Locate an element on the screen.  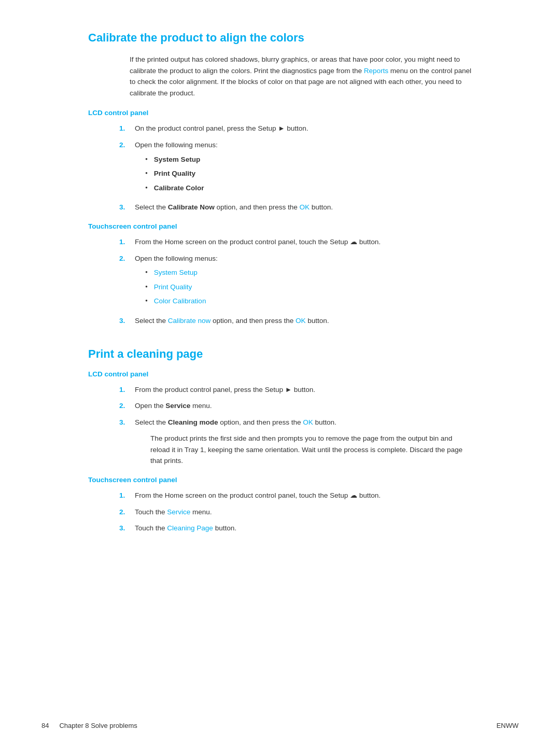
section2-touch-label: Touchscreen control panel is located at coordinates (280, 480).